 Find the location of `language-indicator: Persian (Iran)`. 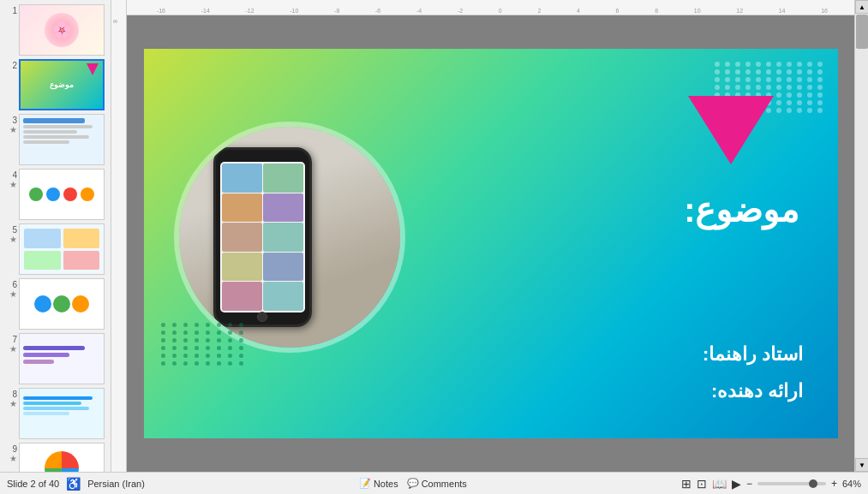

language-indicator: Persian (Iran) is located at coordinates (117, 484).